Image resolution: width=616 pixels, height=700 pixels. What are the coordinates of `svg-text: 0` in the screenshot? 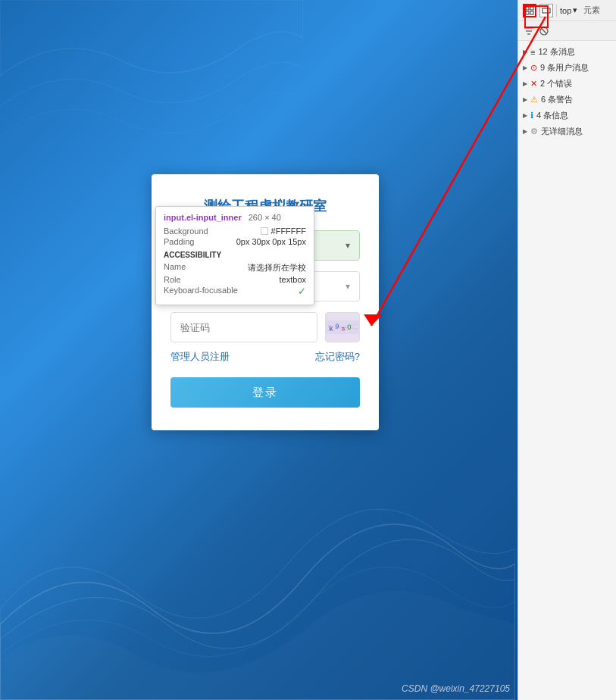 It's located at (349, 327).